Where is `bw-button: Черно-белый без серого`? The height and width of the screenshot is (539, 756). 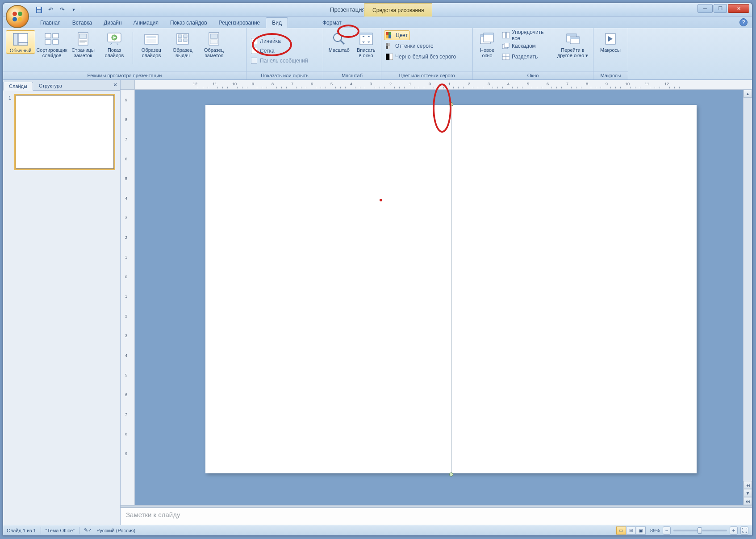 bw-button: Черно-белый без серого is located at coordinates (421, 57).